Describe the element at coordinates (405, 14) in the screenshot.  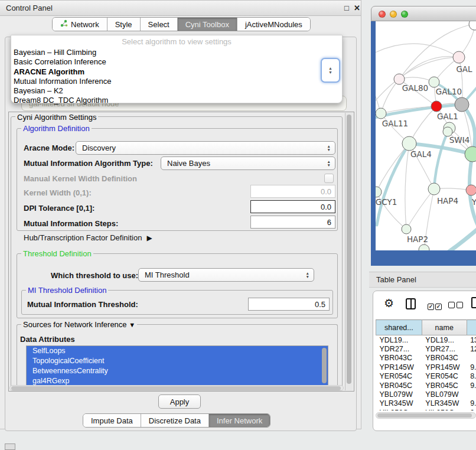
I see `zoom-traffic-light-icon` at that location.